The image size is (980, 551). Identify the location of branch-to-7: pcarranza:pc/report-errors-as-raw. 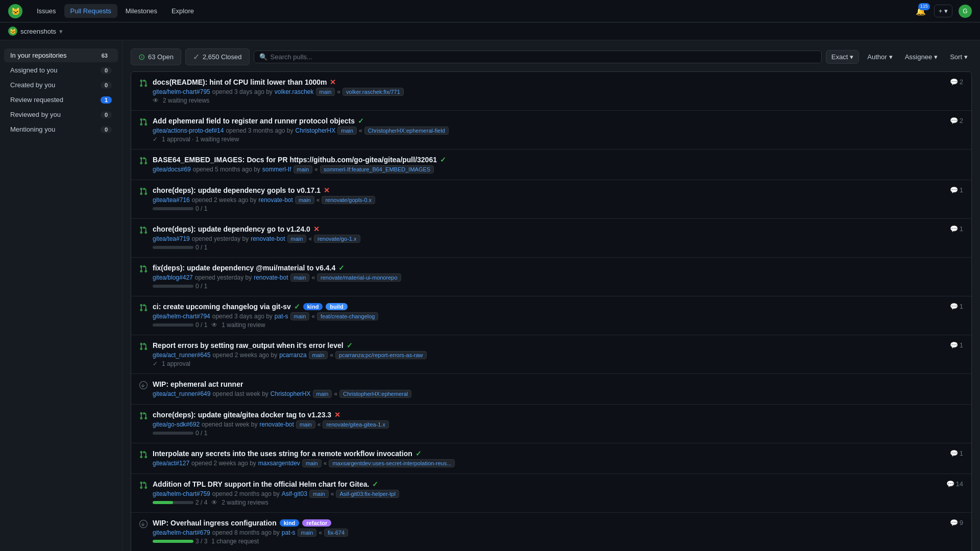
(381, 355).